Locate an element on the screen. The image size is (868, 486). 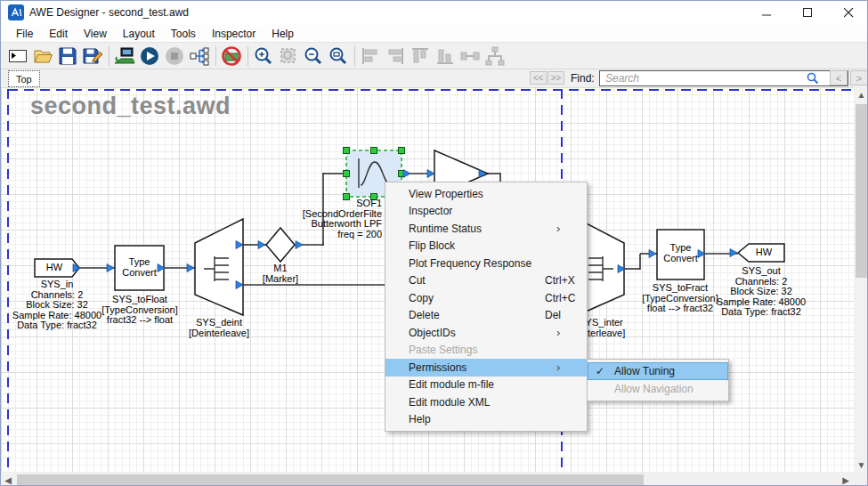
menu-item-plot-frequency-response: Plot Frequency Response is located at coordinates (486, 263).